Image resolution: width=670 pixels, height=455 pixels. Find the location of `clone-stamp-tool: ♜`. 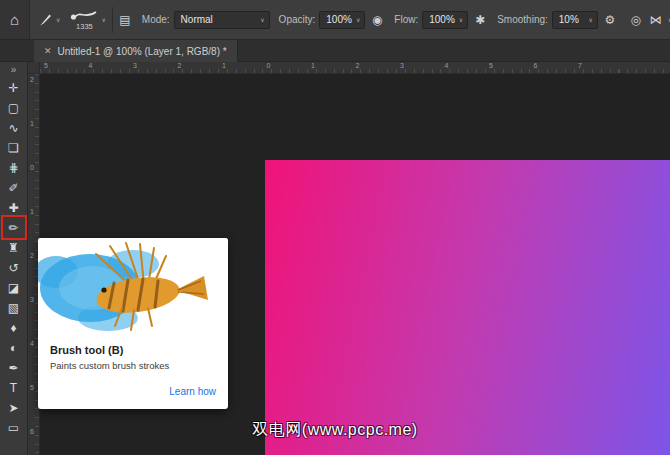

clone-stamp-tool: ♜ is located at coordinates (14, 248).